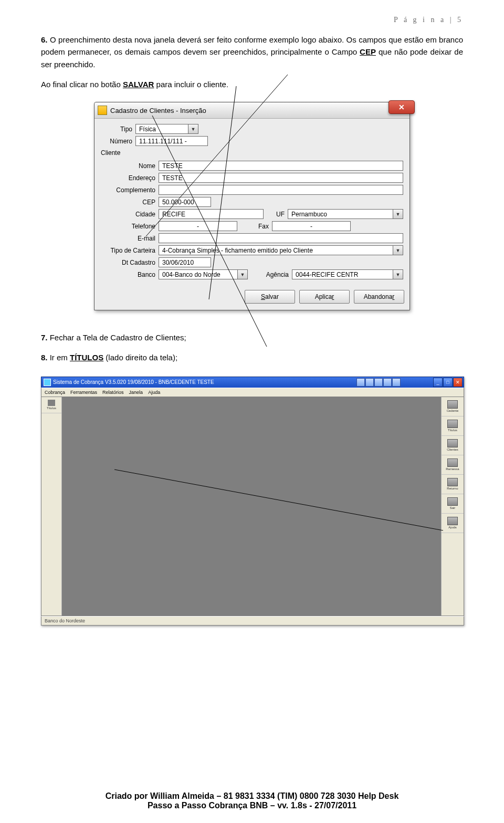  Describe the element at coordinates (84, 392) in the screenshot. I see `menu-item: Ferramentas` at that location.